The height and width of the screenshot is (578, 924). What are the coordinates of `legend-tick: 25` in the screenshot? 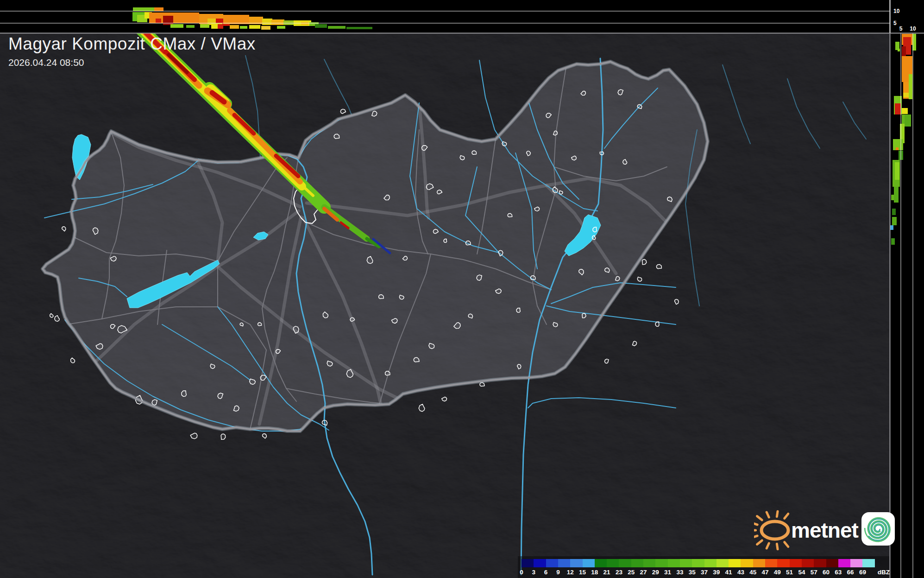 It's located at (631, 572).